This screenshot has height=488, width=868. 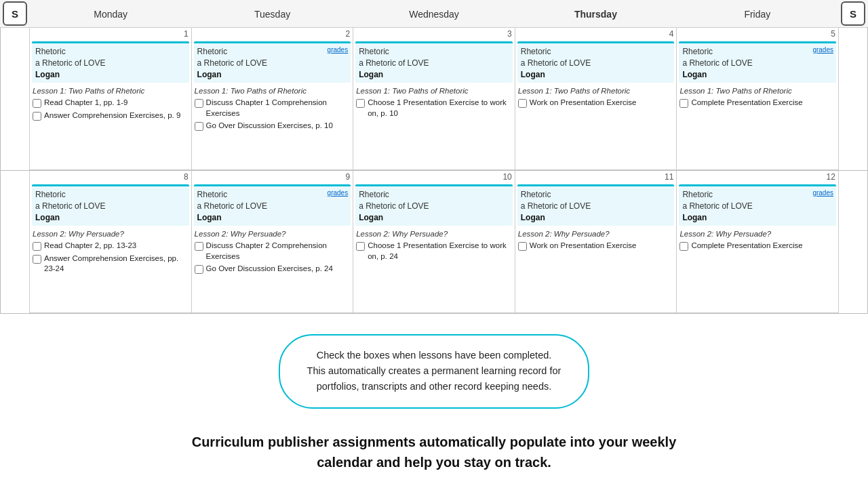 I want to click on course-title-fri-2: Rhetoric a Rhetoric of LOVE Logan, so click(x=757, y=206).